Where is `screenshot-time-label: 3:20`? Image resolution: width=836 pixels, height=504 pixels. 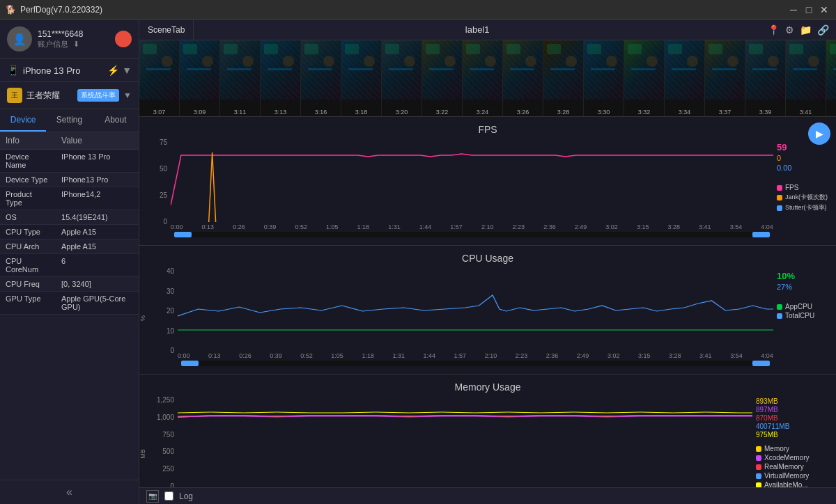 screenshot-time-label: 3:20 is located at coordinates (401, 112).